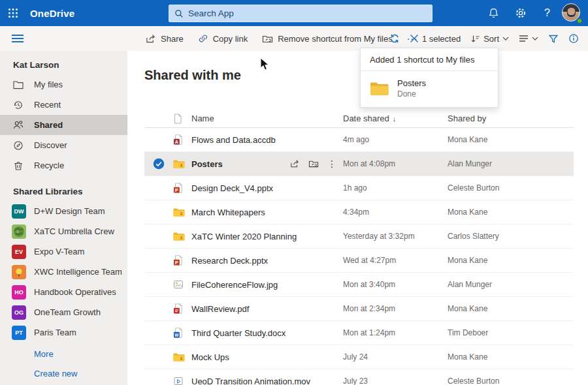 This screenshot has height=385, width=588. I want to click on row-selected-checkmark, so click(159, 164).